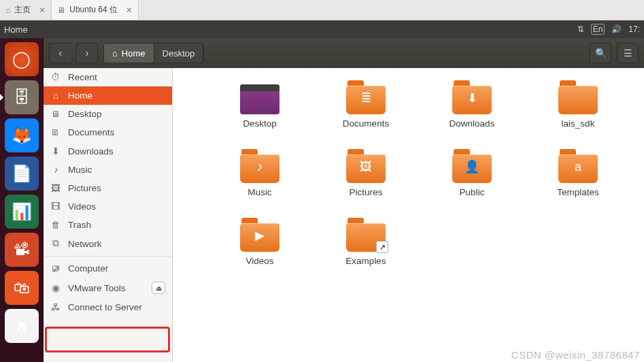 This screenshot has height=362, width=644. Describe the element at coordinates (107, 95) in the screenshot. I see `sidebar-item-home: ⌂Home` at that location.